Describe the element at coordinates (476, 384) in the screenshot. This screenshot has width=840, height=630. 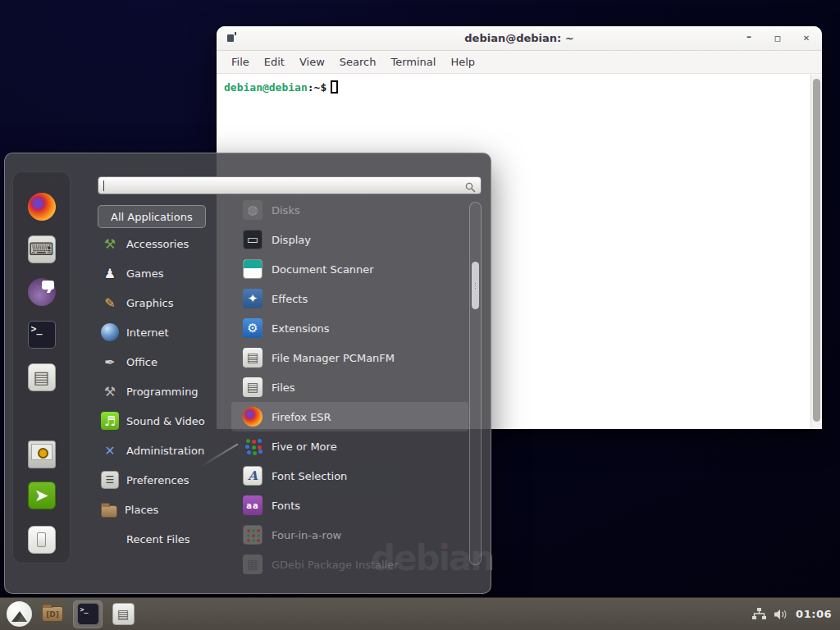
I see `menu-scrollbar` at that location.